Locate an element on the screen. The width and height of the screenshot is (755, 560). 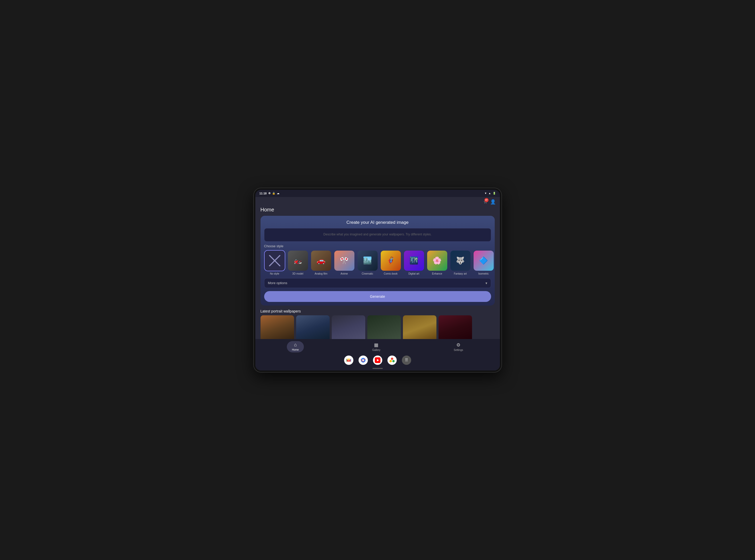
prompt-input-area: Describe what you imagined and generate … is located at coordinates (378, 235).